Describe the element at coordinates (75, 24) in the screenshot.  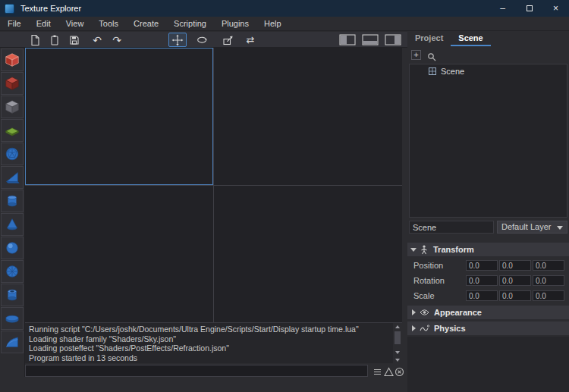
I see `menu-view: View` at that location.